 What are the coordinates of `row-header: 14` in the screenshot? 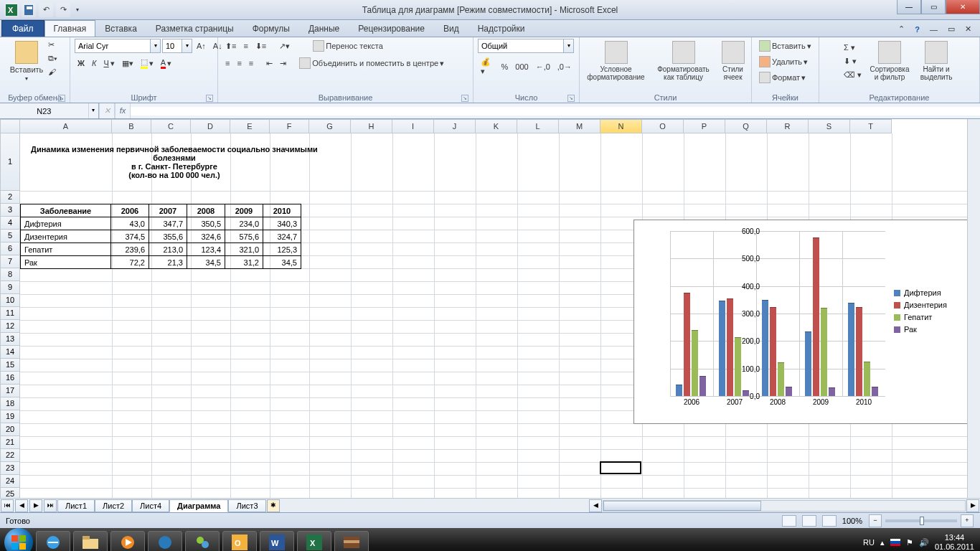 It's located at (10, 352).